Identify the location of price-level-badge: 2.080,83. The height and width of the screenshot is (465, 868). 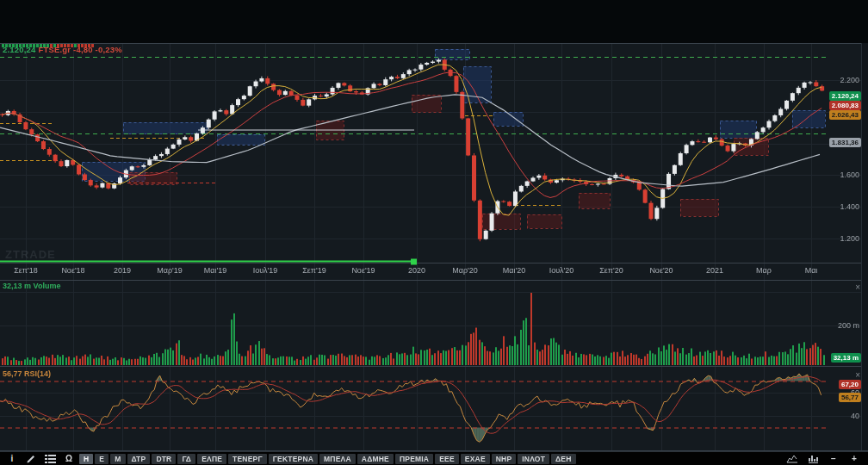
(846, 105).